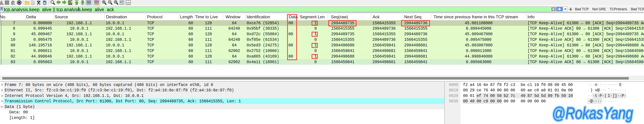  What do you see at coordinates (127, 4) in the screenshot?
I see `svg-text: 2` at bounding box center [127, 4].